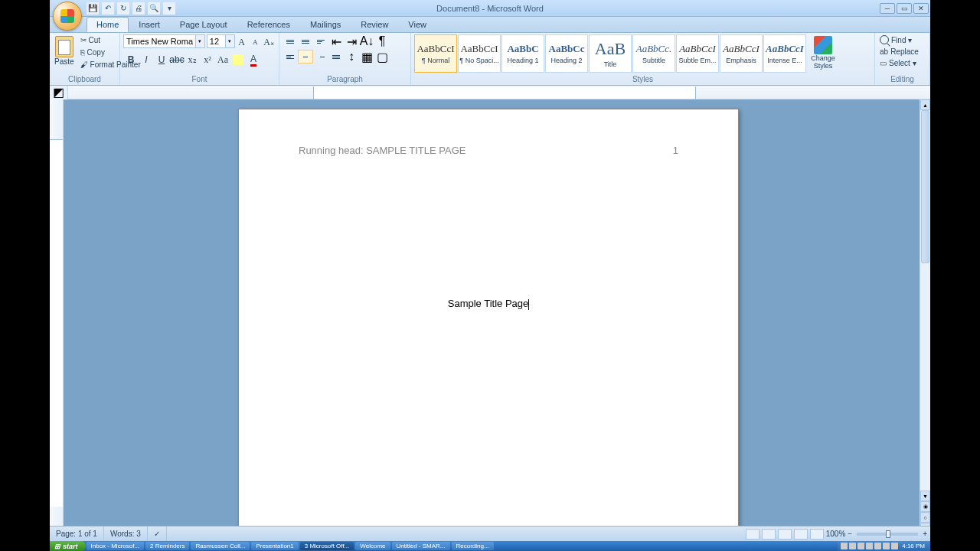 The image size is (980, 551). I want to click on scroll-down-button: ▼, so click(925, 496).